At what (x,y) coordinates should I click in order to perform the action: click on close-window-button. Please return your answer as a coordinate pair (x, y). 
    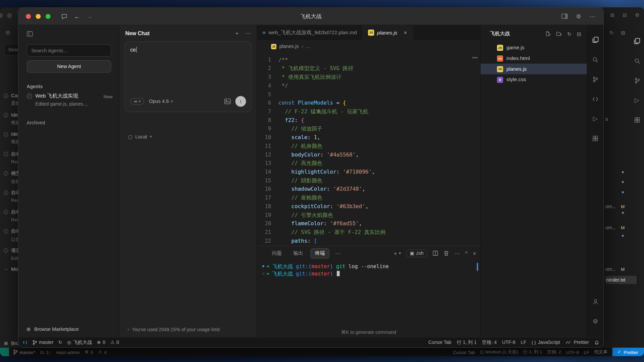
    Looking at the image, I should click on (28, 16).